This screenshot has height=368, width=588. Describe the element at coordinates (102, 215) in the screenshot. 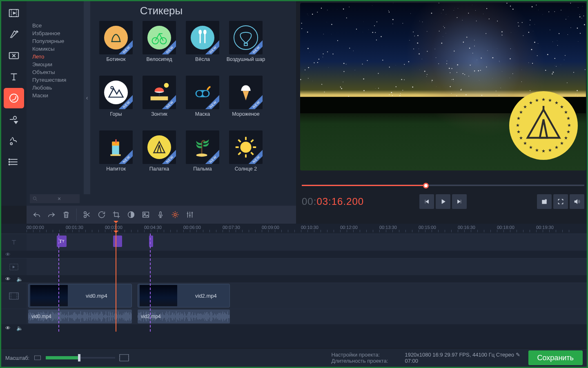

I see `rotate-button` at that location.